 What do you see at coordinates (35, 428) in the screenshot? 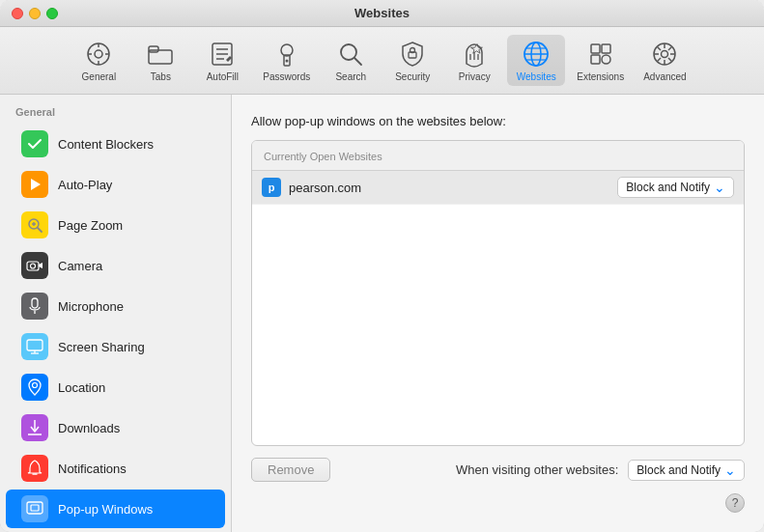
I see `downloads-icon` at bounding box center [35, 428].